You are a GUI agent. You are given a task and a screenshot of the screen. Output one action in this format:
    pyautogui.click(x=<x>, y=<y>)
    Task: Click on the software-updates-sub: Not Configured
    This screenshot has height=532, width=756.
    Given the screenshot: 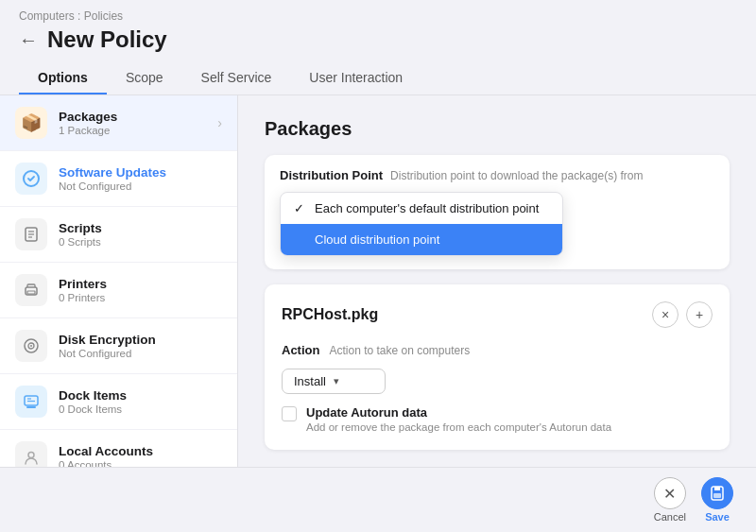 What is the action you would take?
    pyautogui.click(x=140, y=186)
    